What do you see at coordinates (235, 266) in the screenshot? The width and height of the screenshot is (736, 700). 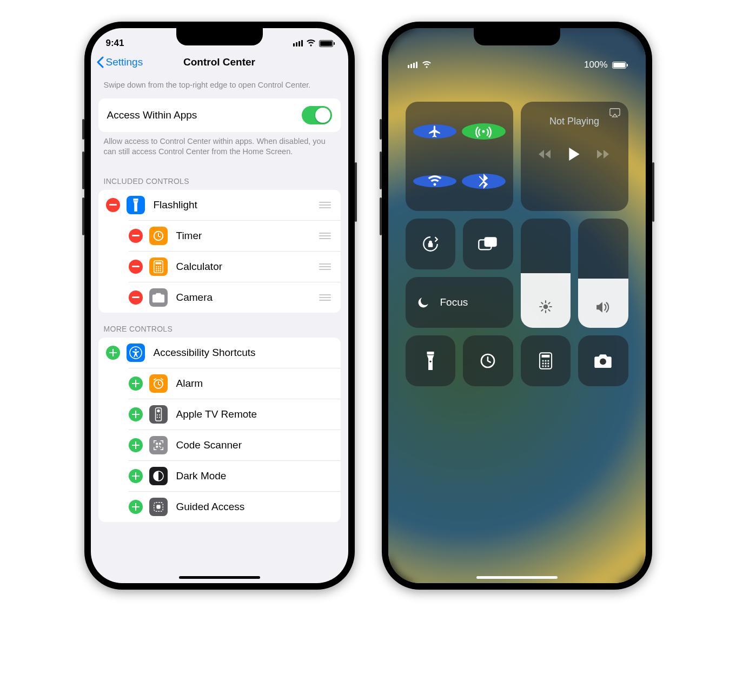 I see `included-row: Calculator` at bounding box center [235, 266].